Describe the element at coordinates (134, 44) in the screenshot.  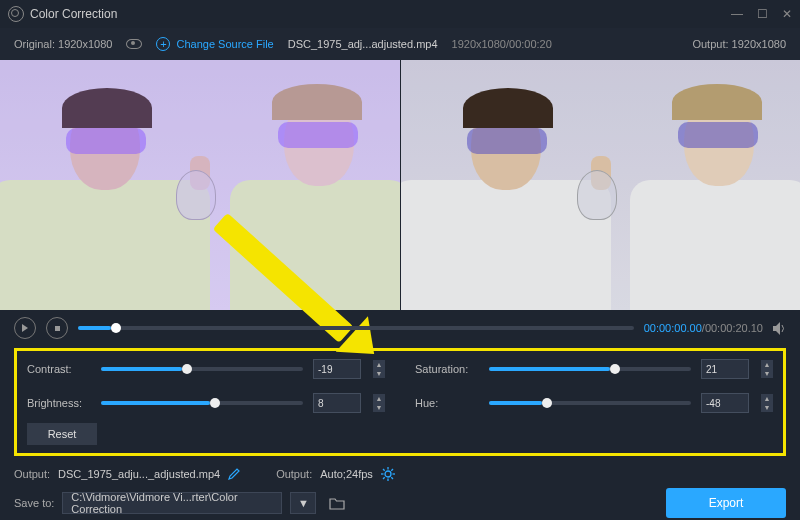
I see `preview-toggle-icon` at that location.